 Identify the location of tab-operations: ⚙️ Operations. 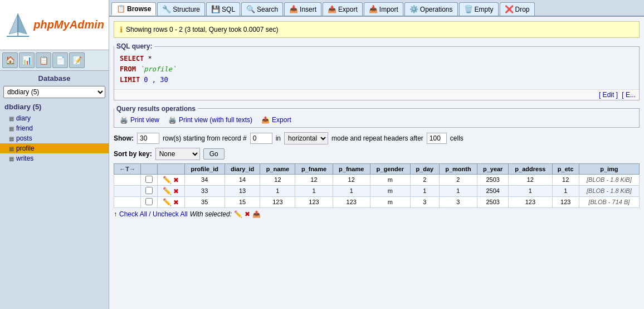
(431, 9).